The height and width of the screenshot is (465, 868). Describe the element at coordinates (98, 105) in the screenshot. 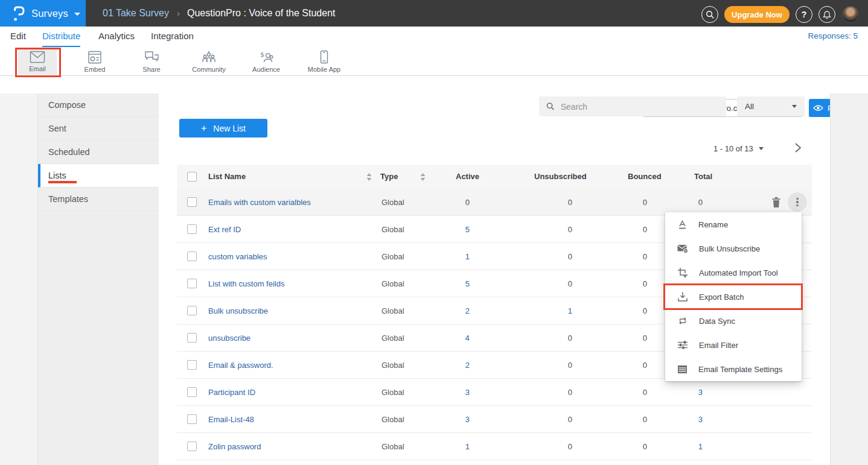

I see `sidebar-item-compose: Compose` at that location.